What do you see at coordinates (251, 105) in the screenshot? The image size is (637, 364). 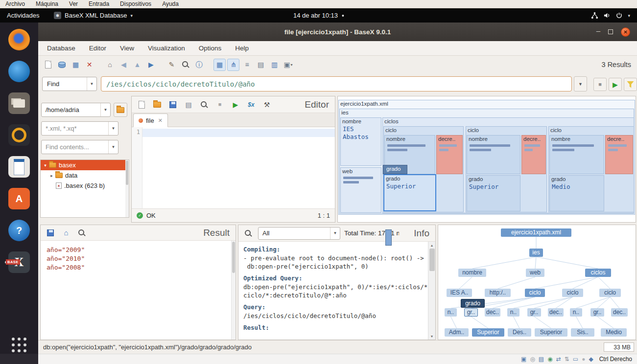 I see `editor-external-vars-button: $x` at bounding box center [251, 105].